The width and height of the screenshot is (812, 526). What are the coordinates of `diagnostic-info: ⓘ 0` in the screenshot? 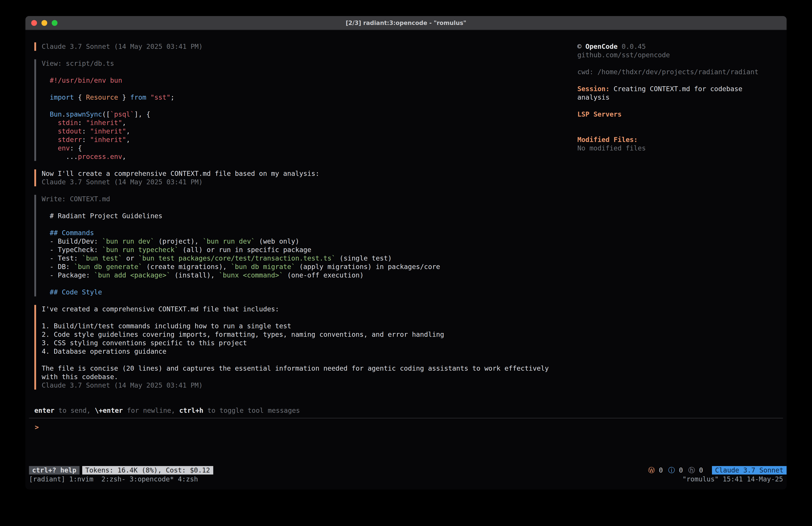 It's located at (676, 470).